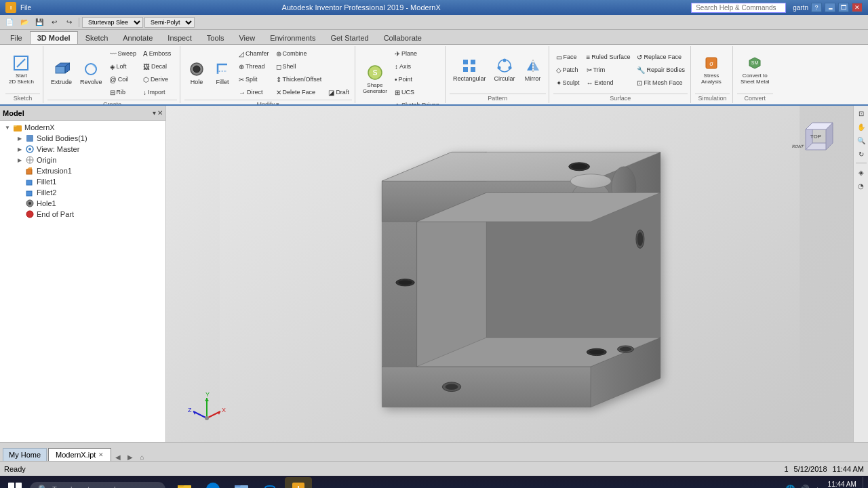 The height and width of the screenshot is (488, 868). What do you see at coordinates (505, 70) in the screenshot?
I see `circular-button: Circular` at bounding box center [505, 70].